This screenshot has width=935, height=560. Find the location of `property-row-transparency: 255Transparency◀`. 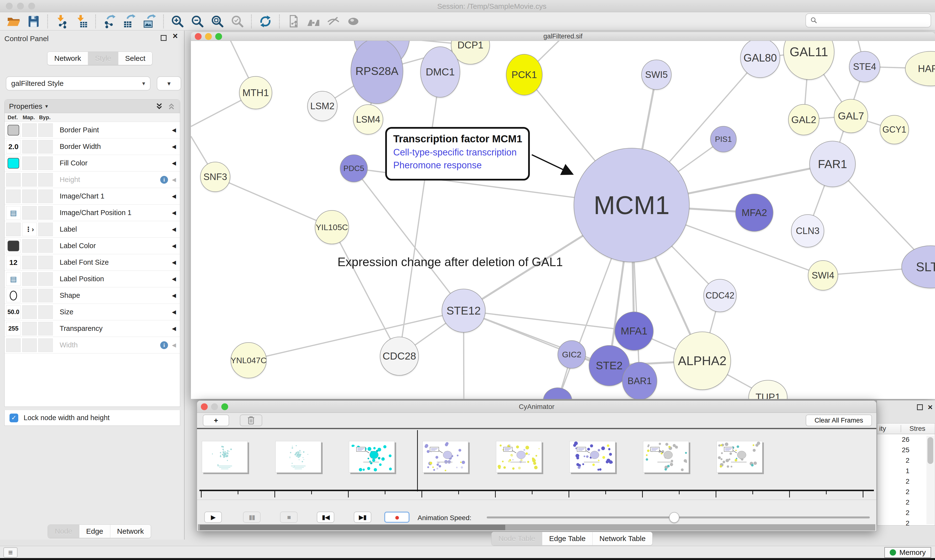

property-row-transparency: 255Transparency◀ is located at coordinates (92, 329).